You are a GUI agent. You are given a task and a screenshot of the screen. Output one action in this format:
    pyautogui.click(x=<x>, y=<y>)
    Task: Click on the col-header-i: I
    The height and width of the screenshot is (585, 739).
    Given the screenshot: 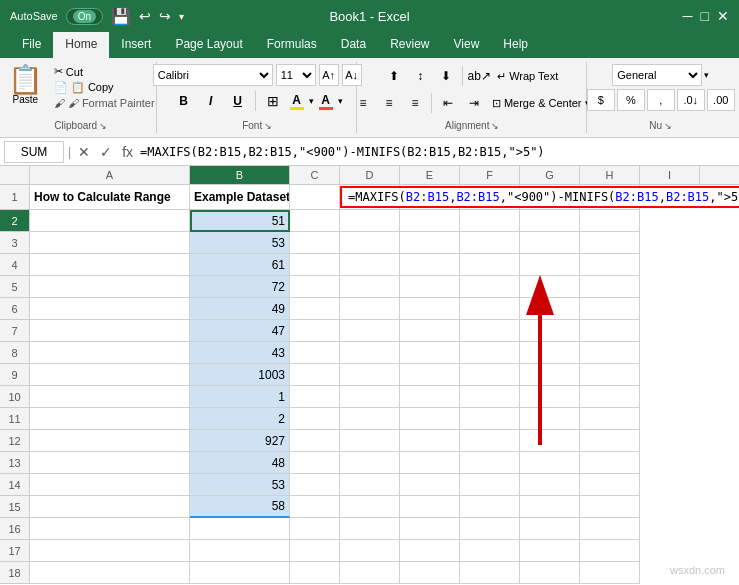 What is the action you would take?
    pyautogui.click(x=670, y=175)
    